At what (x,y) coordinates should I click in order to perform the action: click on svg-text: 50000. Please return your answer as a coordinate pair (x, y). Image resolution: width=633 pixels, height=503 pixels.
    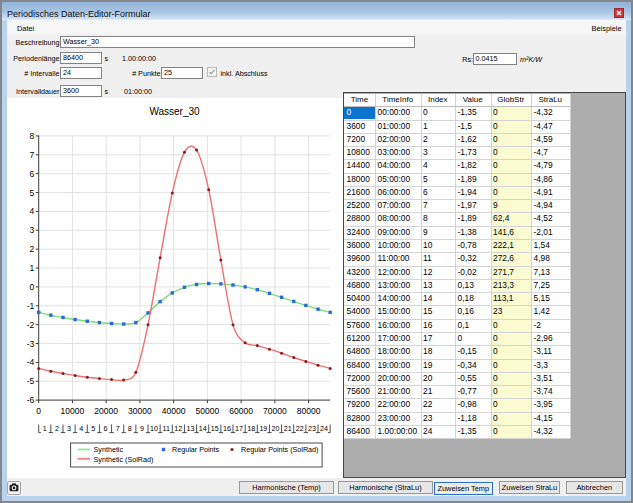
    Looking at the image, I should click on (208, 411).